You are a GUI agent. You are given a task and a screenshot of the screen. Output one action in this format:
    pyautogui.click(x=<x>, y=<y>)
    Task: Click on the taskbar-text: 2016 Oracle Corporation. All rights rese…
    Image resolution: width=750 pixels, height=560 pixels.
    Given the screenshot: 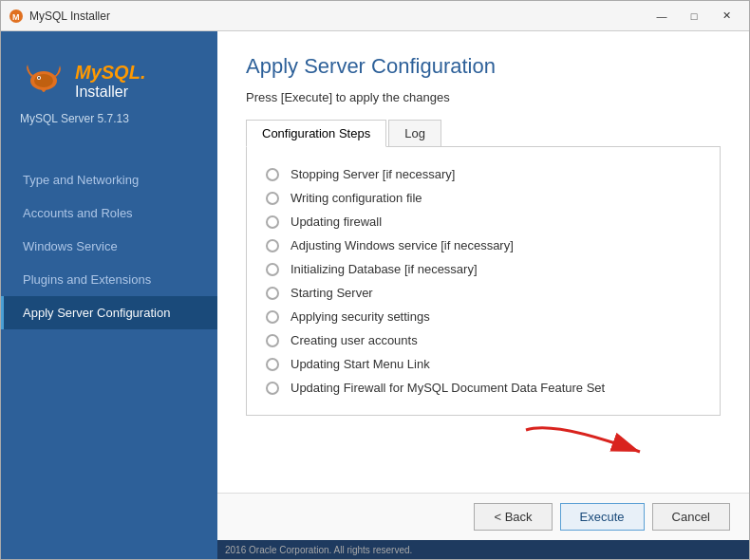 What is the action you would take?
    pyautogui.click(x=319, y=551)
    